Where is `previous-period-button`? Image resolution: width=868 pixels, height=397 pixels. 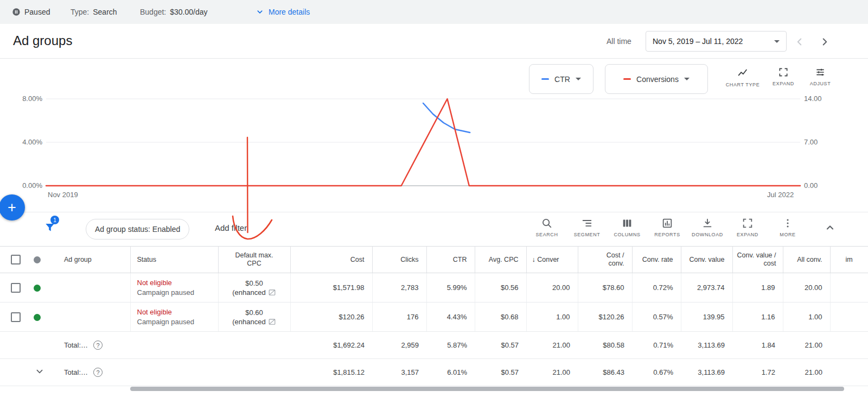 previous-period-button is located at coordinates (800, 42).